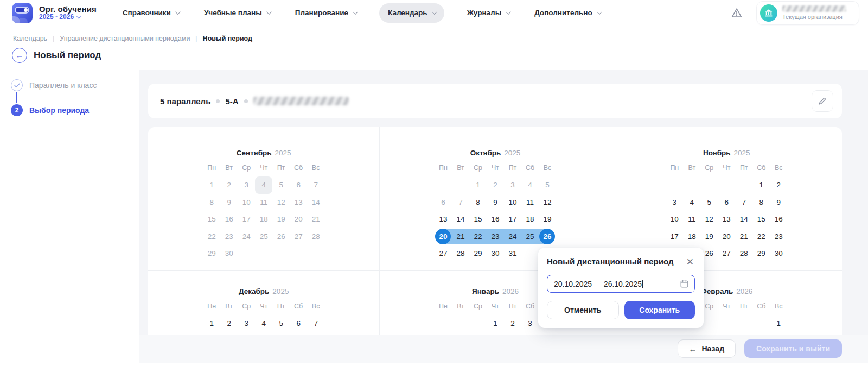 The height and width of the screenshot is (372, 868). I want to click on day-cell: 31, so click(513, 254).